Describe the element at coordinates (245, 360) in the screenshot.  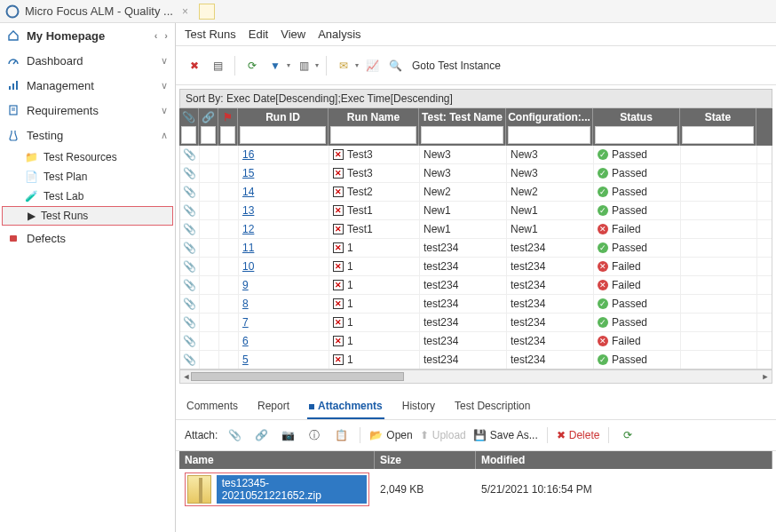
I see `run-id-link: 5` at that location.